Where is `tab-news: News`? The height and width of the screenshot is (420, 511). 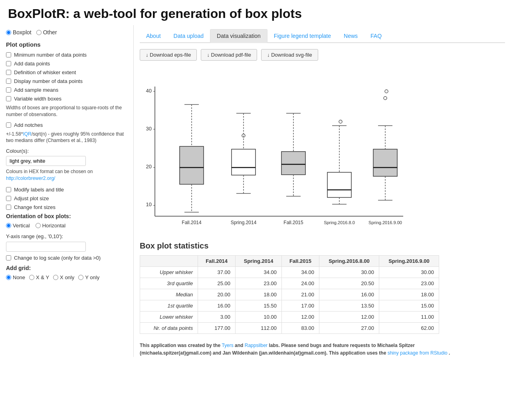 tab-news: News is located at coordinates (351, 36).